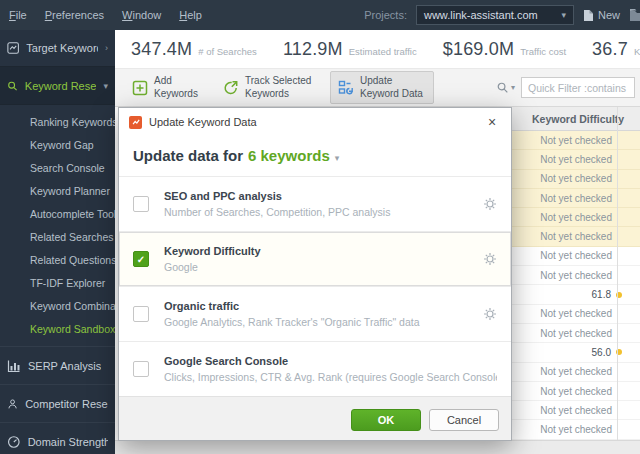 The height and width of the screenshot is (454, 640). What do you see at coordinates (318, 306) in the screenshot?
I see `option-title: Organic traffic` at bounding box center [318, 306].